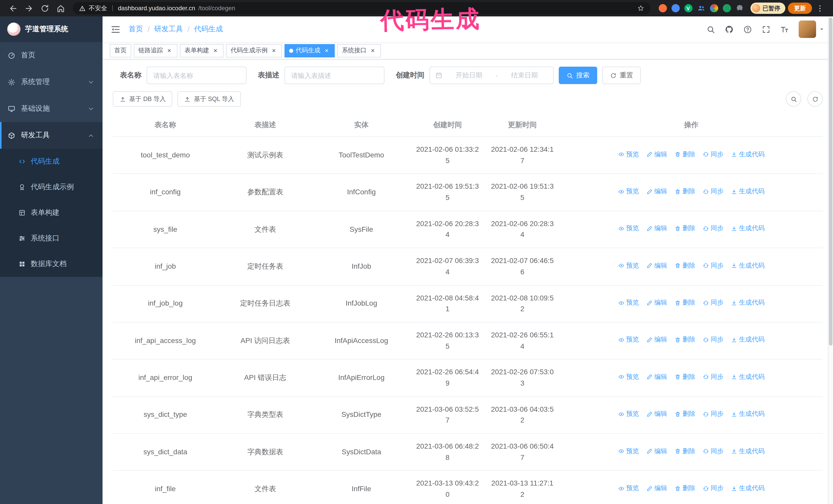 This screenshot has width=833, height=504. I want to click on browser-back-icon, so click(13, 8).